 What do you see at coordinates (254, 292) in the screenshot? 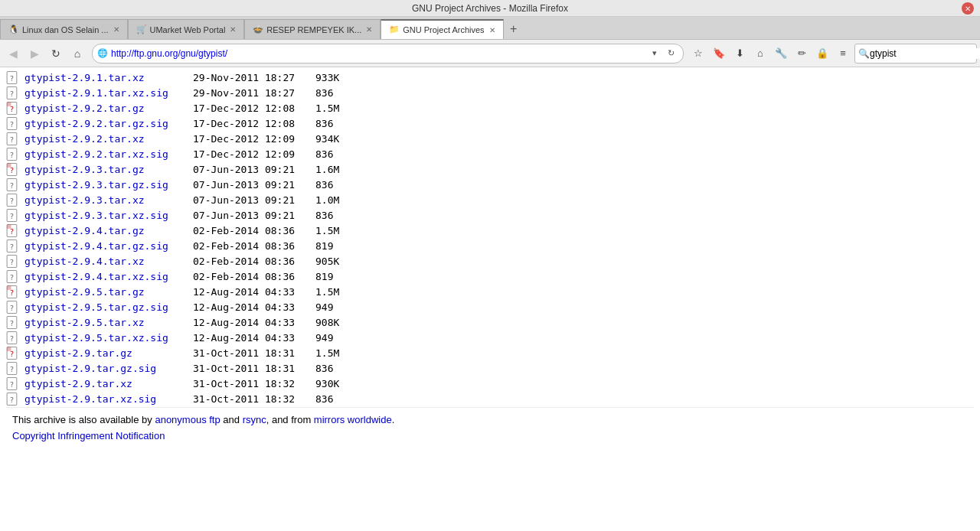
I see `file-date: 12-Aug-2014 04:33` at bounding box center [254, 292].